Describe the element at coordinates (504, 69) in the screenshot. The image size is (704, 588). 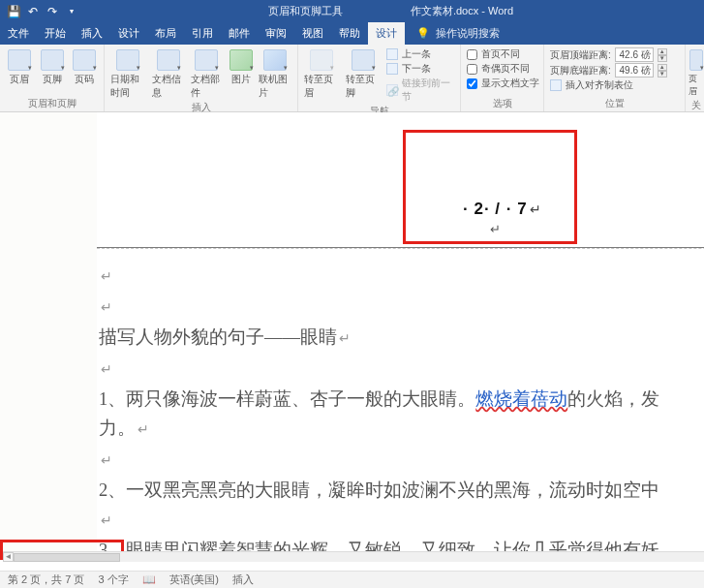
I see `different-odd-even-checkbox: 奇偶页不同` at that location.